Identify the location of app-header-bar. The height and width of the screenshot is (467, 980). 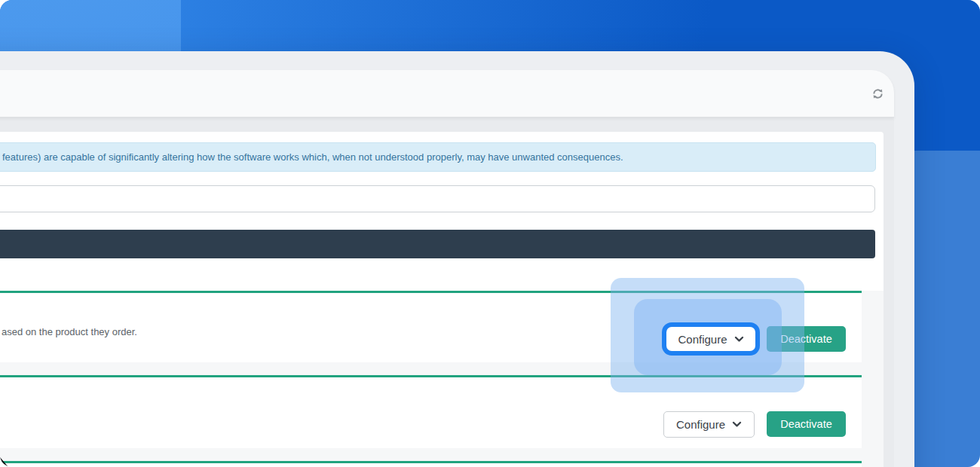
(447, 93).